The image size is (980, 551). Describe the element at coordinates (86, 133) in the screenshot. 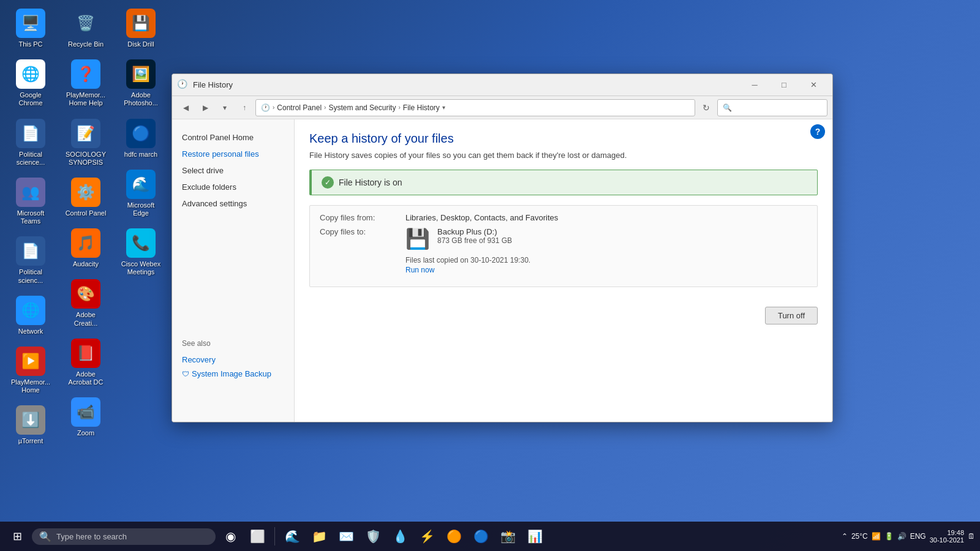

I see `sociology-icon: 📝` at that location.